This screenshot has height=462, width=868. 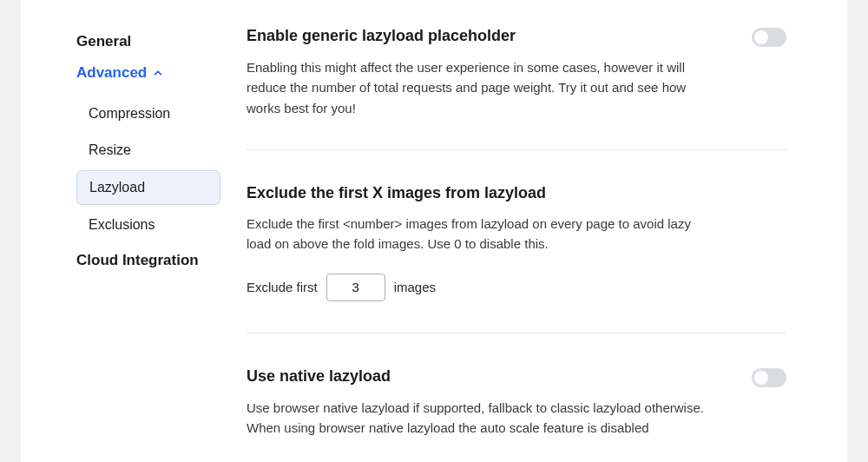 I want to click on section-header: Exclude the first X images from lazyload, so click(x=516, y=193).